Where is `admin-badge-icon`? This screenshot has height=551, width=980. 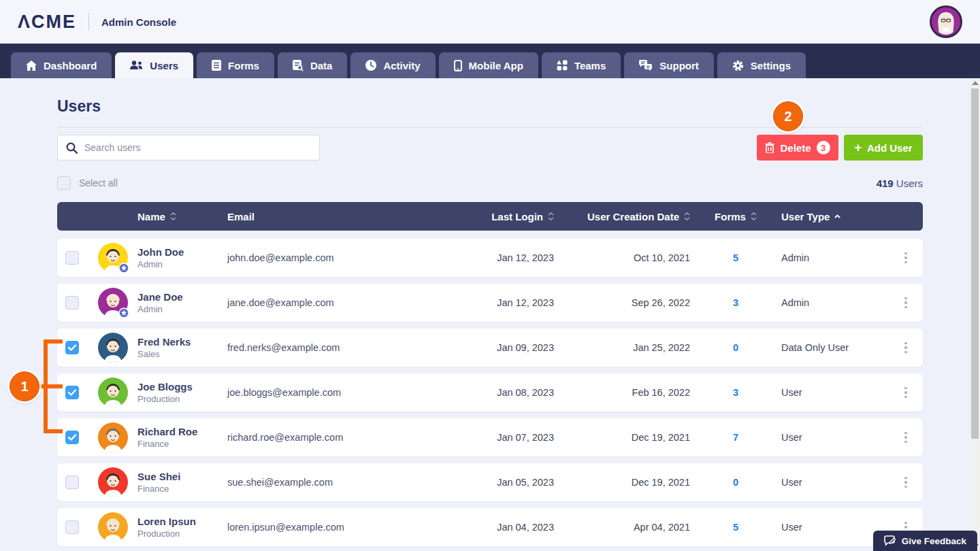 admin-badge-icon is located at coordinates (124, 268).